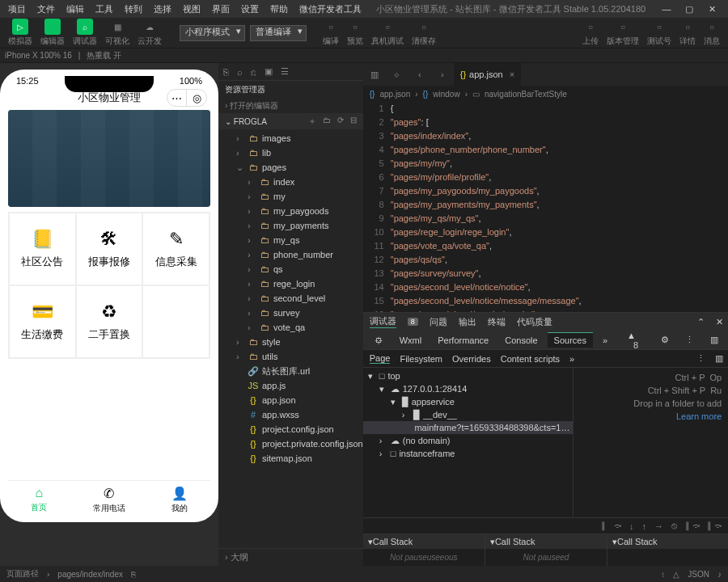  Describe the element at coordinates (659, 32) in the screenshot. I see `tbtn-测试号: ○测试号` at that location.